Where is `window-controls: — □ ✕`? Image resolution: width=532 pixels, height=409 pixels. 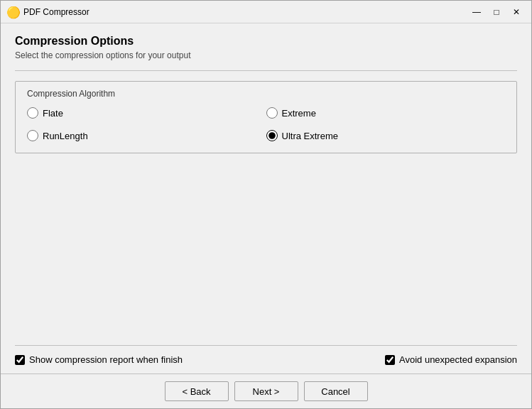
window-controls: — □ ✕ is located at coordinates (496, 12).